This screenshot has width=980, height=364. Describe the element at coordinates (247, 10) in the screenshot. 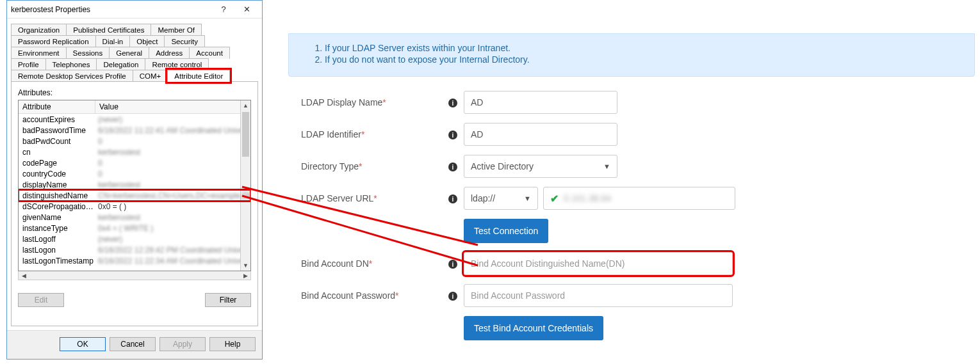

I see `close-icon: ✕` at that location.